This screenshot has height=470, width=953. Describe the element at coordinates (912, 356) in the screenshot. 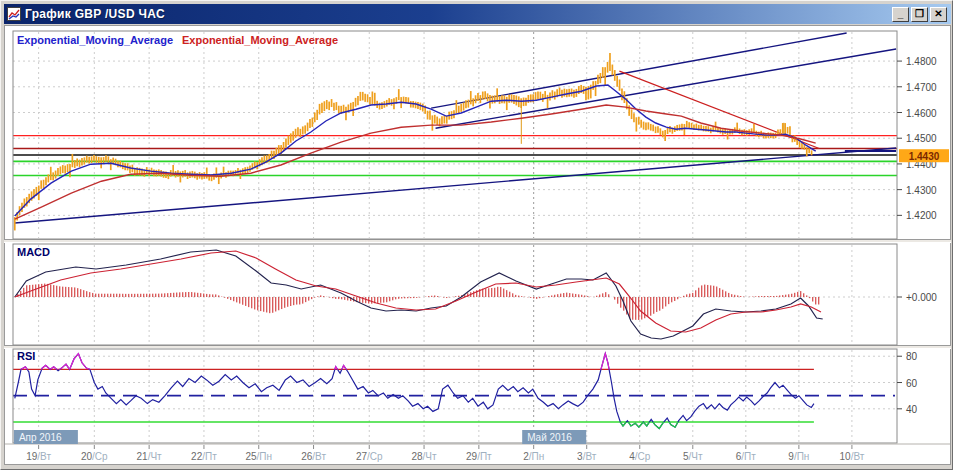

I see `rsi-axis-label: 80` at that location.